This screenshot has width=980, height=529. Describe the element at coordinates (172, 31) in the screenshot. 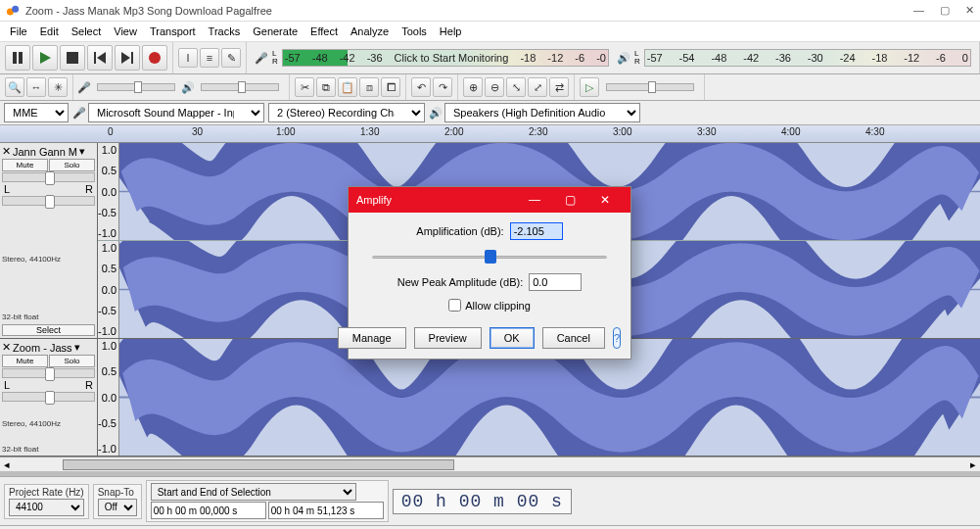

I see `menu-transport: Transport` at that location.